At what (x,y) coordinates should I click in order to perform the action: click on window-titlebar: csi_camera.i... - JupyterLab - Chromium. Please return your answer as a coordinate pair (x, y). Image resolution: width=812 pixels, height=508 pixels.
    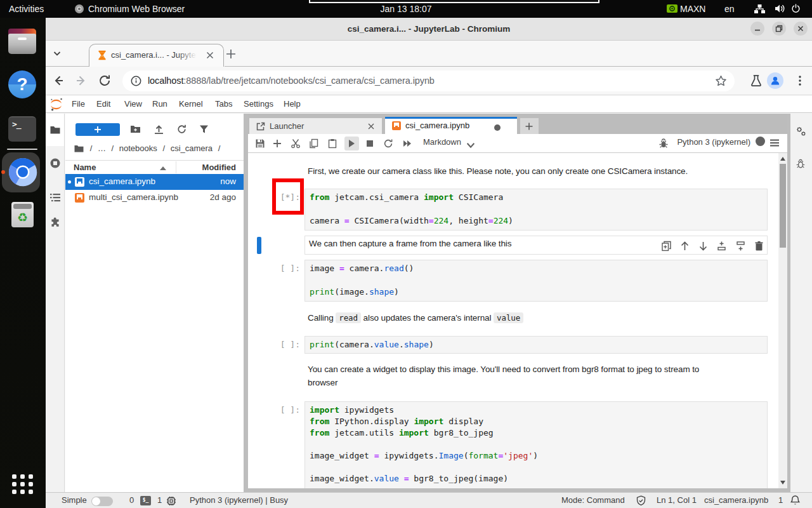
    Looking at the image, I should click on (429, 29).